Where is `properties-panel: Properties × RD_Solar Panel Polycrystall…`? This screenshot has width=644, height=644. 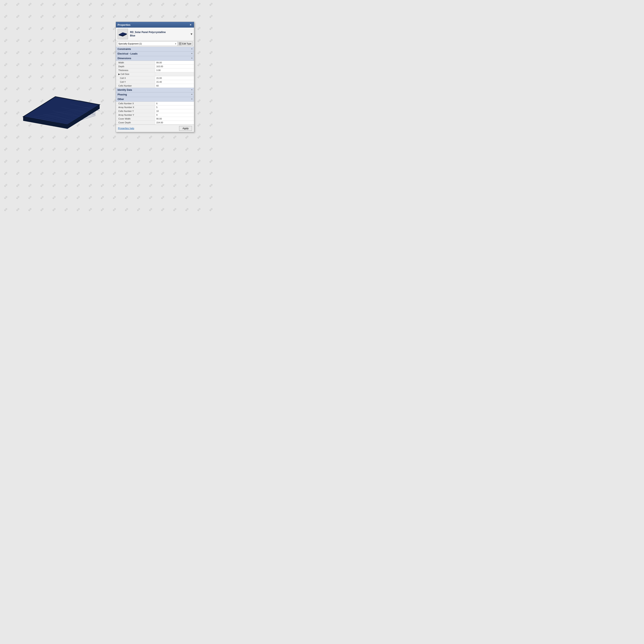 properties-panel: Properties × RD_Solar Panel Polycrystall… is located at coordinates (155, 77).